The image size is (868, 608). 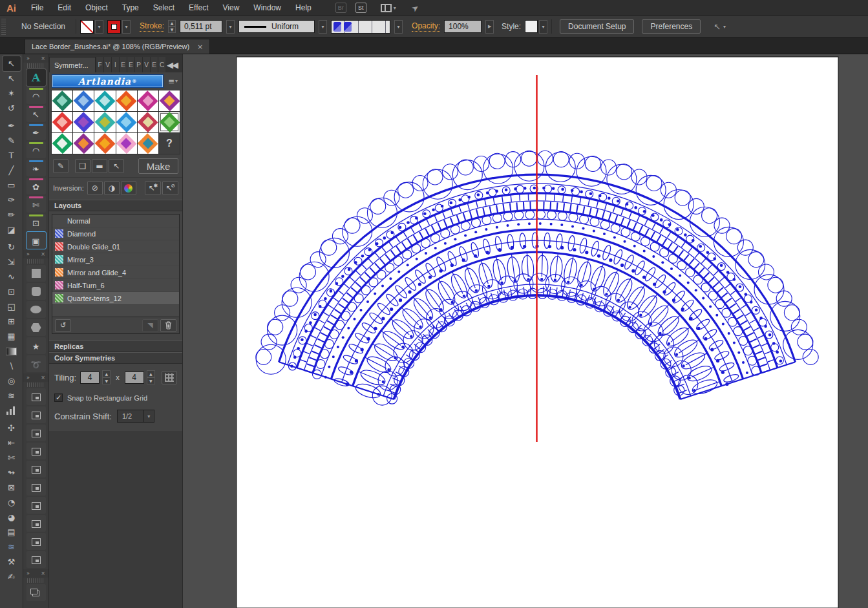 I want to click on stock-button: St, so click(x=361, y=8).